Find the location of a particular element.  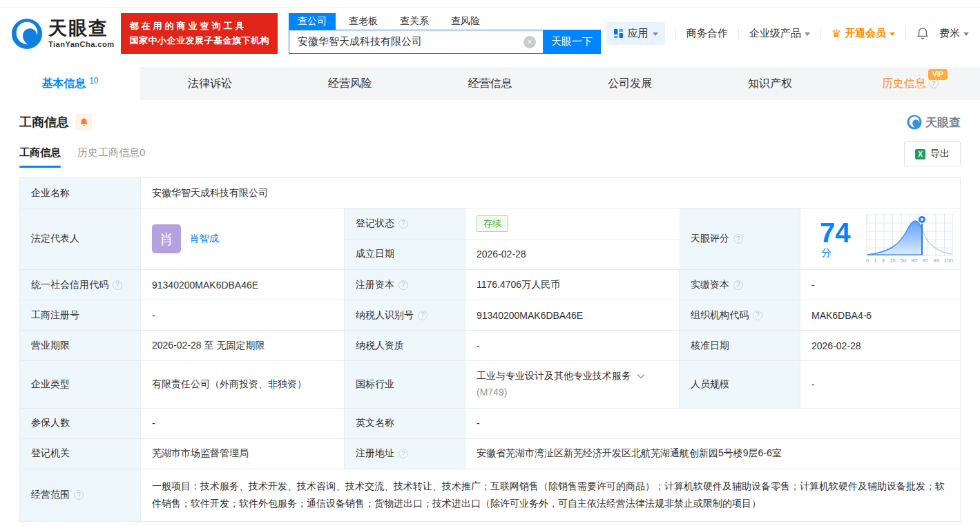

staff-size-value: - is located at coordinates (880, 384).